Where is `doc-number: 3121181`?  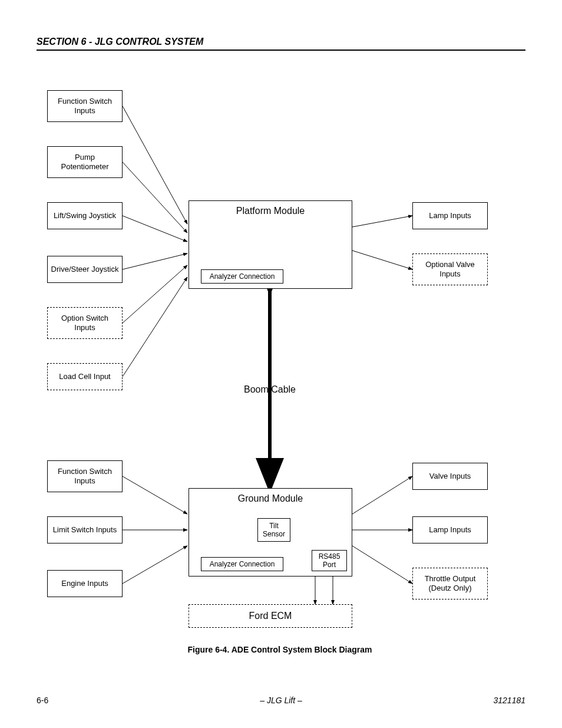 doc-number: 3121181 is located at coordinates (509, 700).